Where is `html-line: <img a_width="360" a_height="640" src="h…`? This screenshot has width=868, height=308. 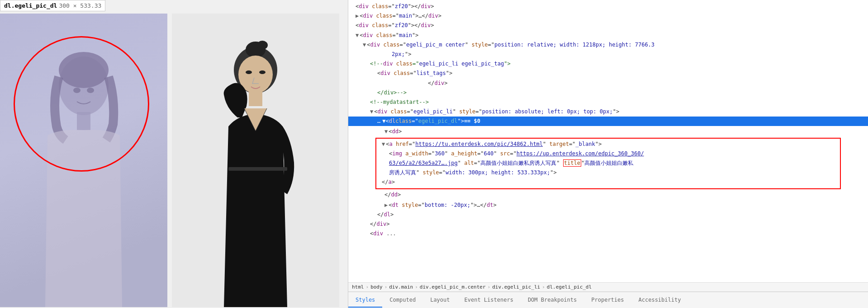
html-line: <img a_width="360" a_height="640" src="h… is located at coordinates (608, 154).